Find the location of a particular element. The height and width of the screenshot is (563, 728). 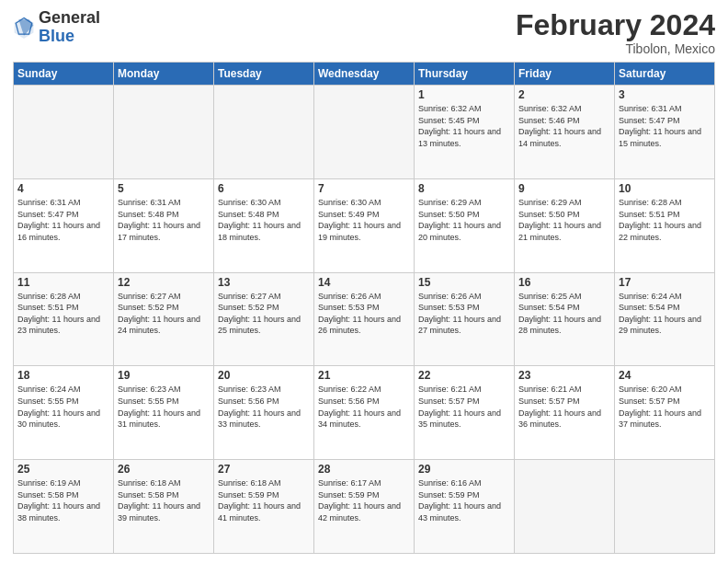

day-info: Sunrise: 6:20 AM Sunset: 5:57 PM Dayligh… is located at coordinates (665, 407).